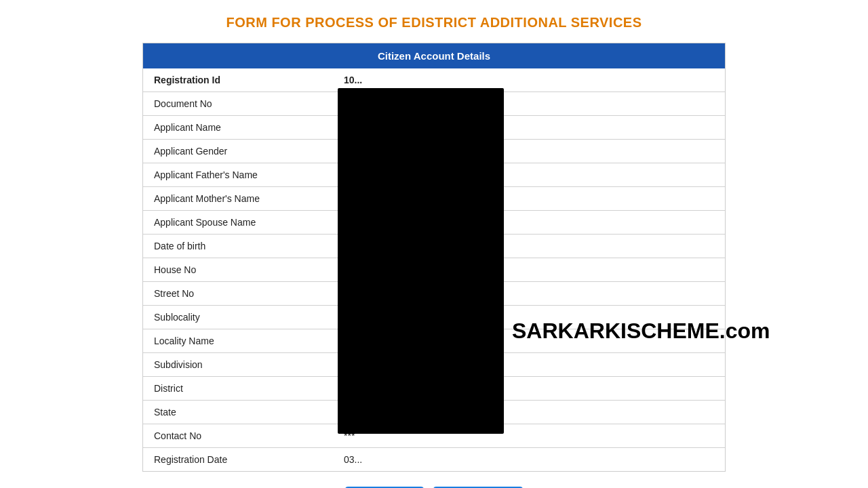 This screenshot has width=868, height=488. Describe the element at coordinates (238, 80) in the screenshot. I see `row-label: Registration Id` at that location.